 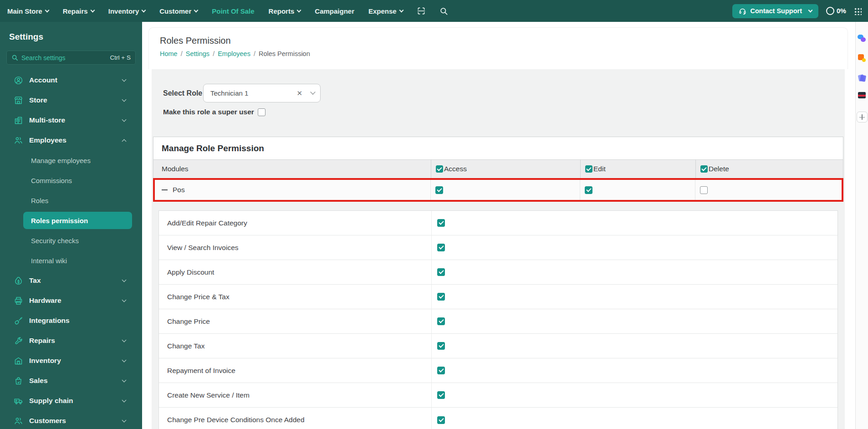 What do you see at coordinates (78, 11) in the screenshot?
I see `nav-repairs: Repairs` at bounding box center [78, 11].